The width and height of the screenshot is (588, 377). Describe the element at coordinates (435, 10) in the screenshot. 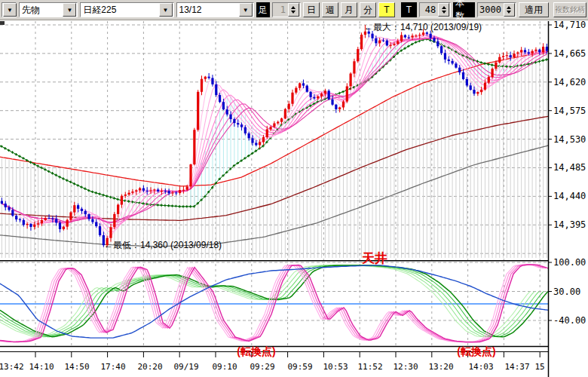

I see `bars-stepper: 48` at that location.